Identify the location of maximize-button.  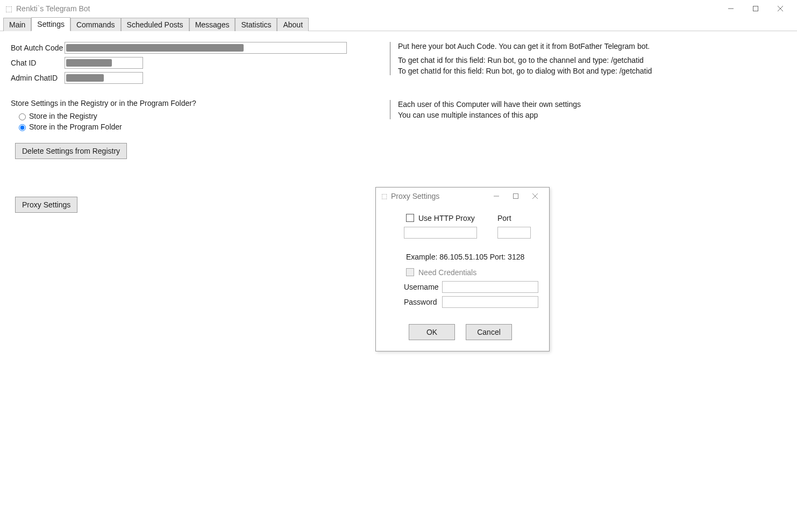
(756, 9).